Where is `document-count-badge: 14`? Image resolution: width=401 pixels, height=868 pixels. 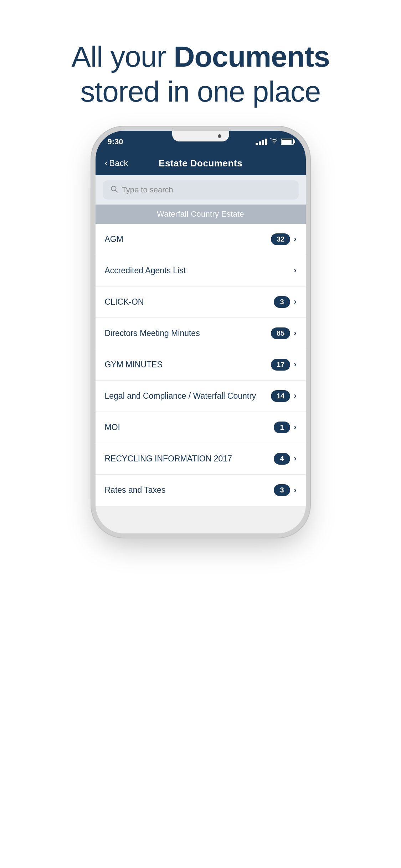
document-count-badge: 14 is located at coordinates (281, 396).